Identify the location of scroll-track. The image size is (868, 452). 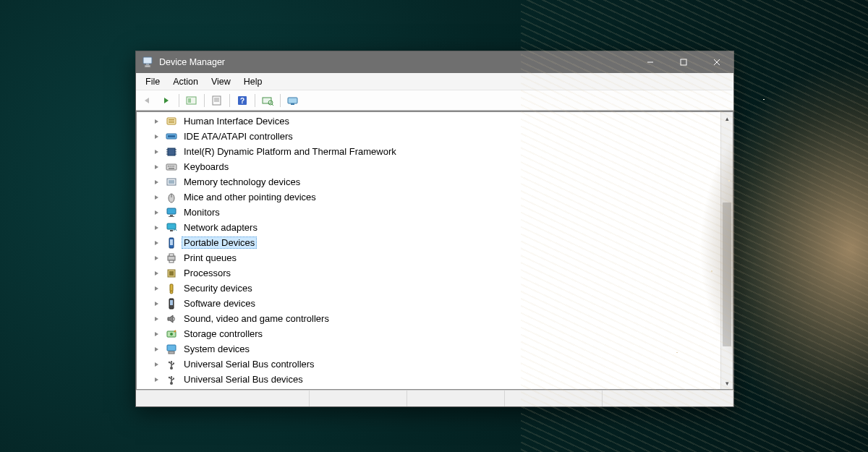
(727, 250).